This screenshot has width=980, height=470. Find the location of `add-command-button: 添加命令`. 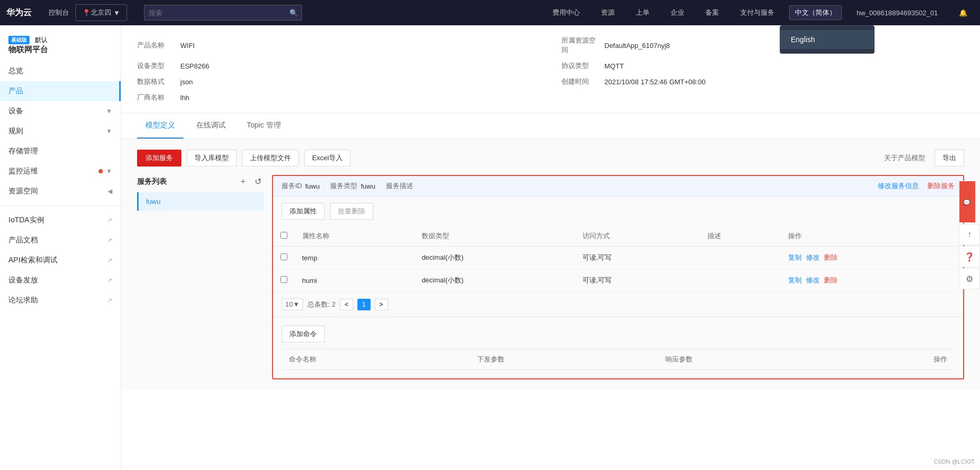

add-command-button: 添加命令 is located at coordinates (303, 334).